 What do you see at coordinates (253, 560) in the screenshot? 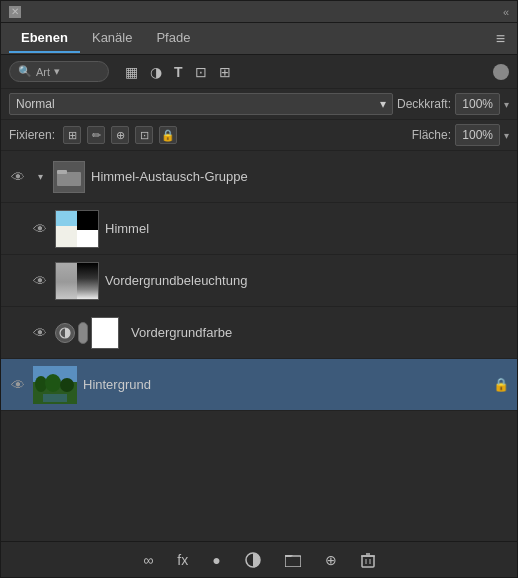
I see `adjustment-icon` at bounding box center [253, 560].